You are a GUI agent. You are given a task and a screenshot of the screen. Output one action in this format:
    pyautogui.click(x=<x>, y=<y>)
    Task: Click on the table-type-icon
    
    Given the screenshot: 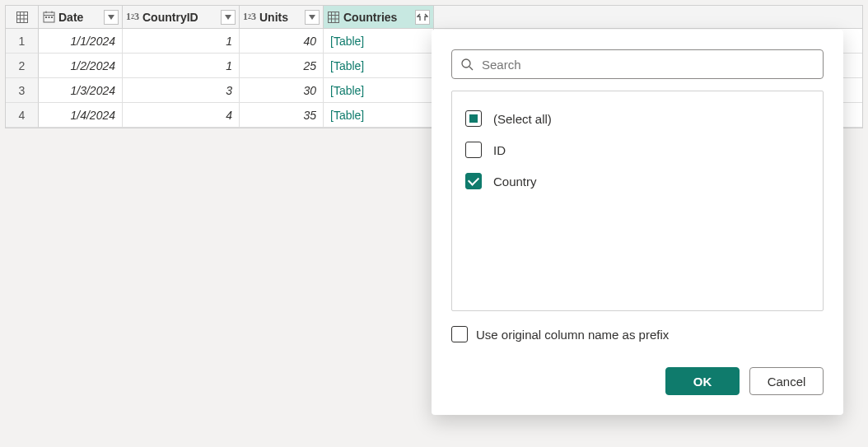 What is the action you would take?
    pyautogui.click(x=334, y=17)
    